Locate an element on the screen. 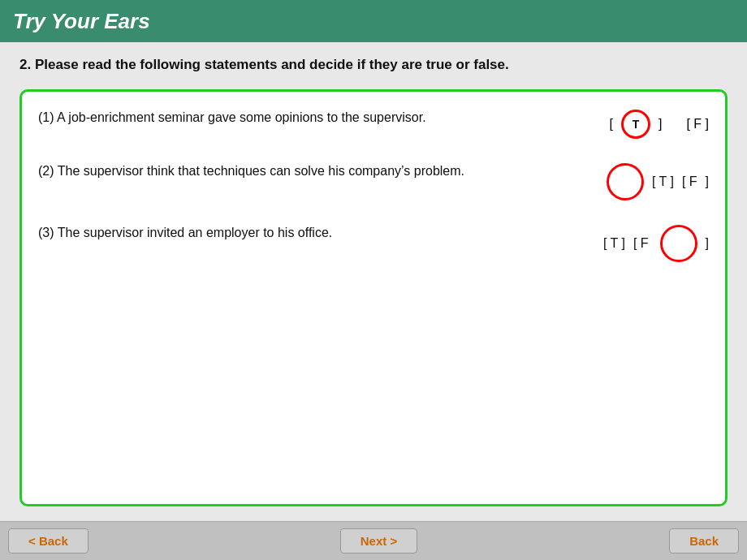 The height and width of the screenshot is (560, 747). statement-2-f-close: ] is located at coordinates (707, 182).